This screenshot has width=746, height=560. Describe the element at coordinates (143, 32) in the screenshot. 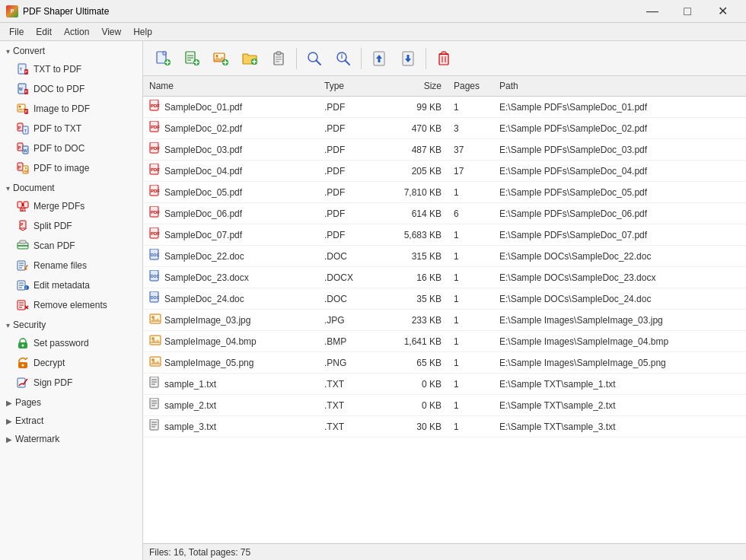

I see `menu-help: Help` at that location.